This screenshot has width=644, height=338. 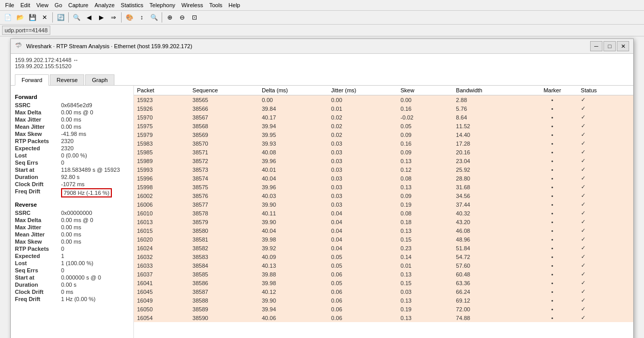 What do you see at coordinates (86, 193) in the screenshot?
I see `freq-drift-value: 7908 Hz (-1.16 %)` at bounding box center [86, 193].